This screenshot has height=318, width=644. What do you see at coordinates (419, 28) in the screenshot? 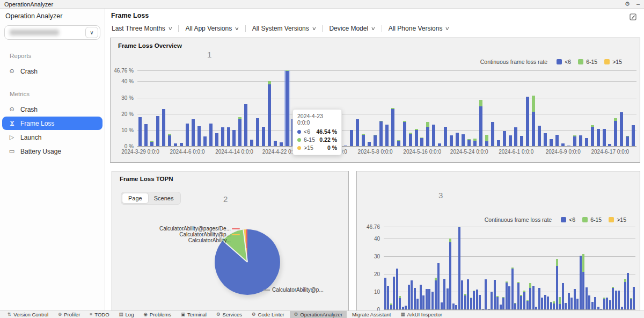
I see `filter-phone-versions: All Phone Versions∨` at bounding box center [419, 28].